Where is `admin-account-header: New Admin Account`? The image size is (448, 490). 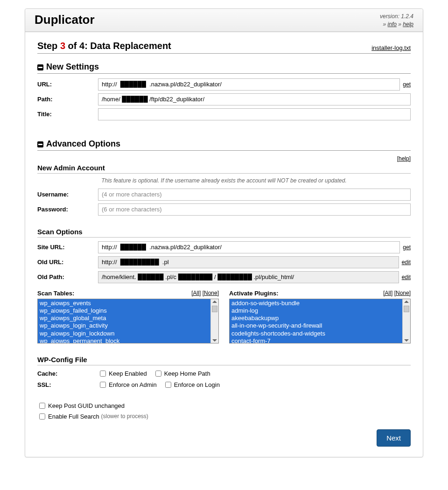
admin-account-header: New Admin Account is located at coordinates (224, 169).